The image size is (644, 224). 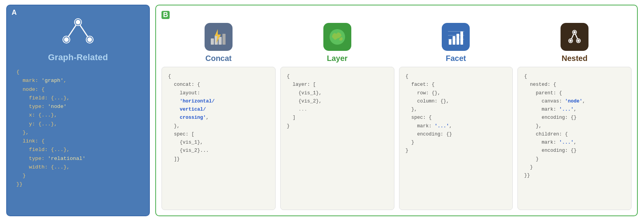 What do you see at coordinates (456, 116) in the screenshot?
I see `facet-column: Facet { facet: { row: {}, column: {}, },…` at bounding box center [456, 116].